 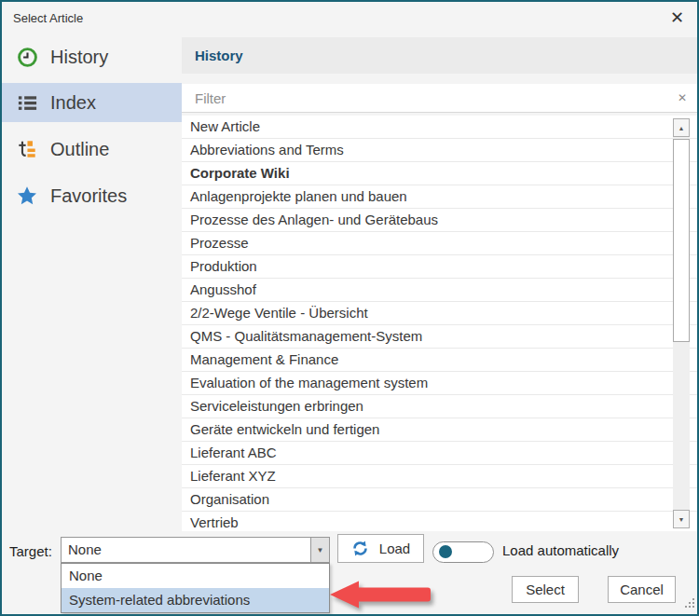 I want to click on main-header: History, so click(x=440, y=56).